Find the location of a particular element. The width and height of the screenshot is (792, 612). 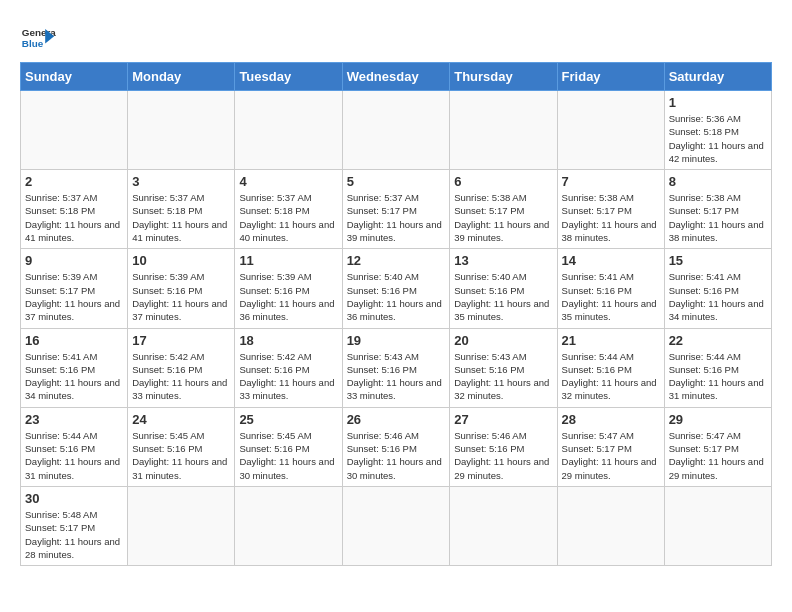

day-cell: 17Sunrise: 5:42 AM Sunset: 5:16 PM Dayli… is located at coordinates (182, 368).